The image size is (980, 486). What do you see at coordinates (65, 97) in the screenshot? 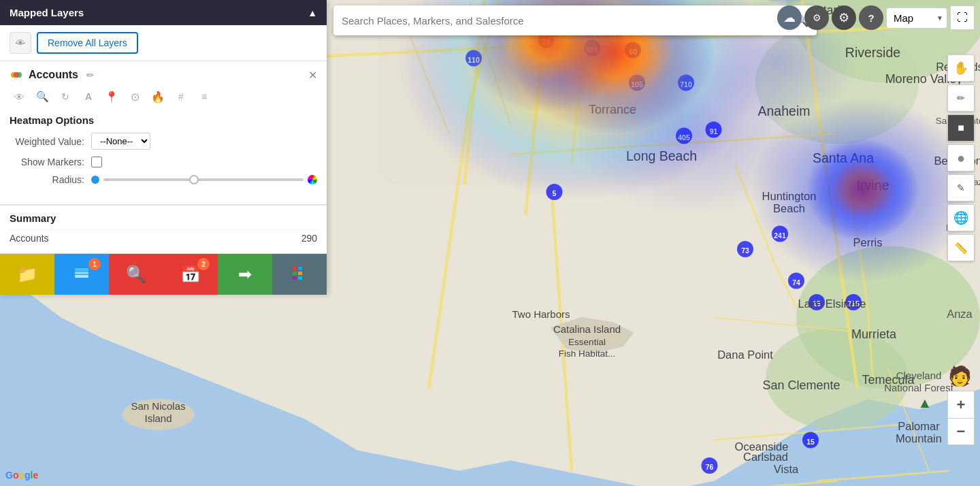
I see `refresh-layer-icon: ↻` at bounding box center [65, 97].